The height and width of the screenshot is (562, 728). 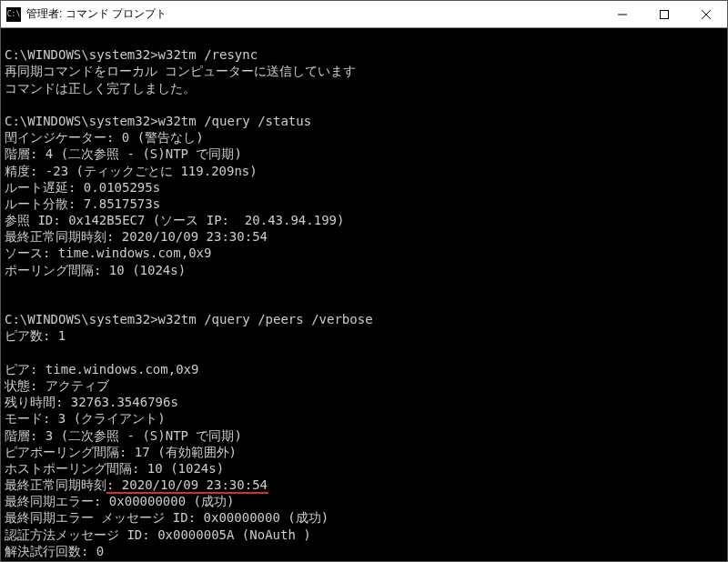 I want to click on terminal-line: C:\WINDOWS\system32>w32tm /query /status, so click(x=364, y=121).